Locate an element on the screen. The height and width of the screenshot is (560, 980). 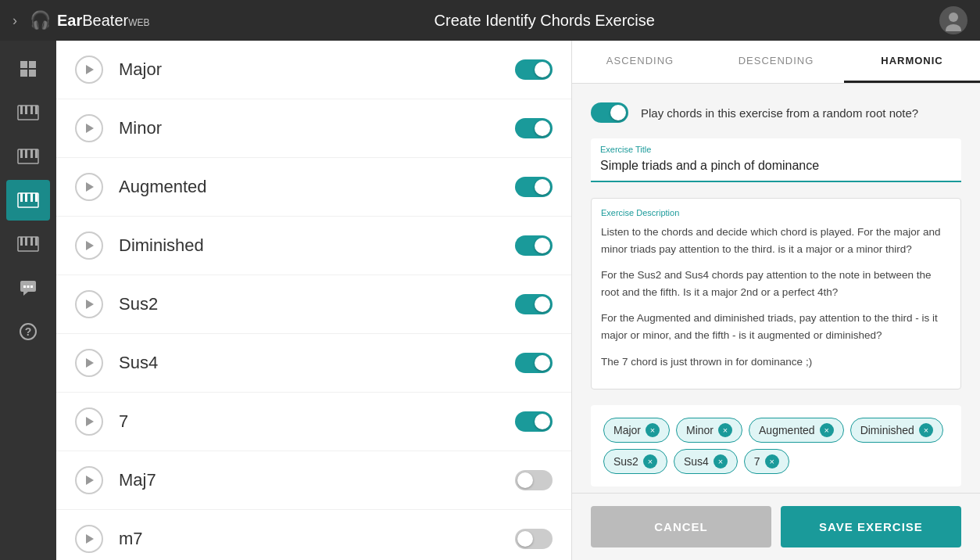
tag-chip-augmented: Augmented× is located at coordinates (796, 430).